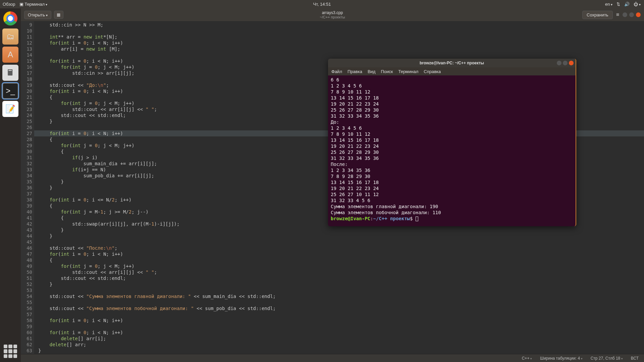 Image resolution: width=644 pixels, height=362 pixels. I want to click on code-line: delete[] arr[i];, so click(341, 339).